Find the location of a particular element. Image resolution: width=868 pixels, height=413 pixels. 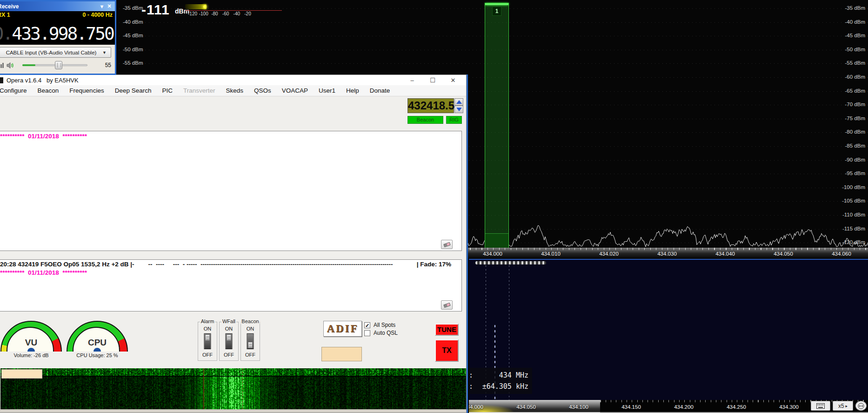

opera-titlebar: Opera v1.6.4 by EA5HVK – ☐ ✕ is located at coordinates (233, 80).